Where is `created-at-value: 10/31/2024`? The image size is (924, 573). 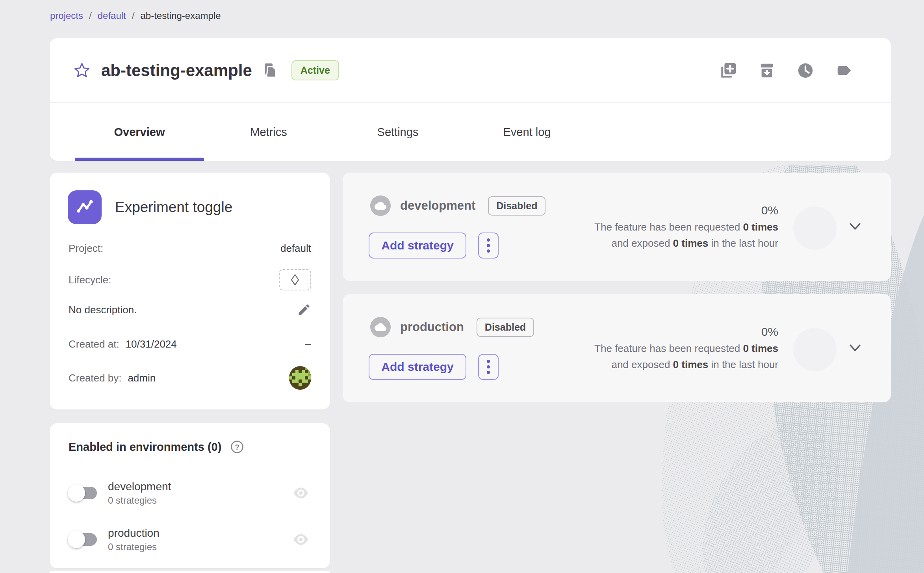
created-at-value: 10/31/2024 is located at coordinates (151, 344).